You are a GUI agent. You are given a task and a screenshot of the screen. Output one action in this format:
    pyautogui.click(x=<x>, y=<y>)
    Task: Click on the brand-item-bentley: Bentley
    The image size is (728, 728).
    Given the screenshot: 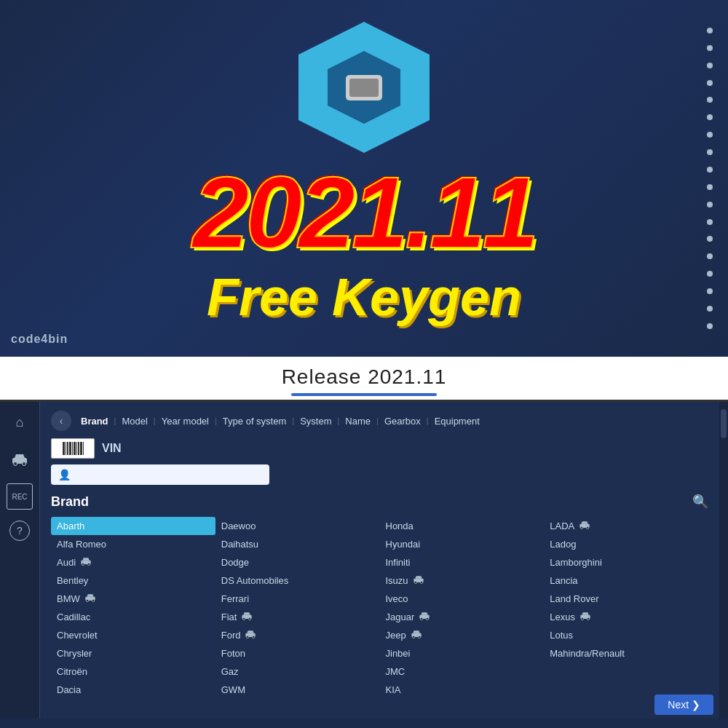 What is the action you would take?
    pyautogui.click(x=133, y=581)
    